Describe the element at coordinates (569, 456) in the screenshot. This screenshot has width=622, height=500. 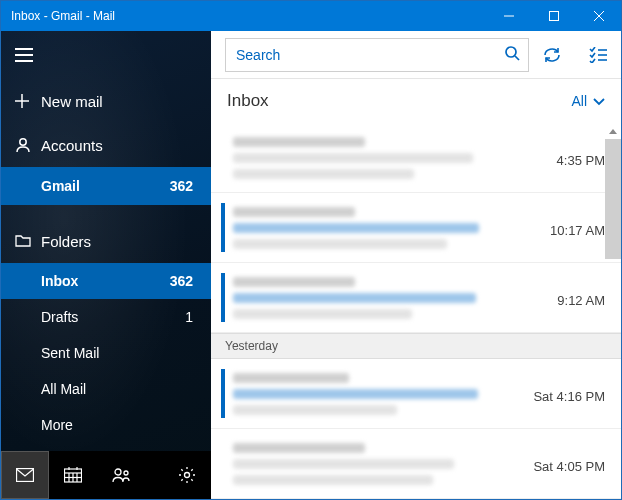
I see `message-time: Sat 4:05 PM` at that location.